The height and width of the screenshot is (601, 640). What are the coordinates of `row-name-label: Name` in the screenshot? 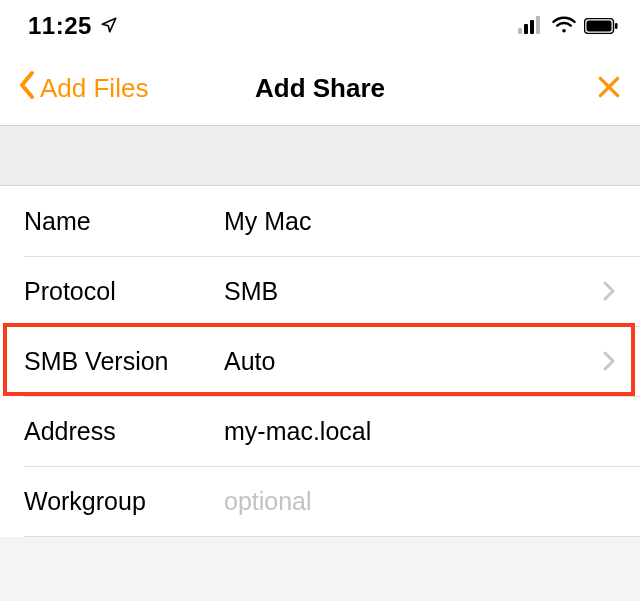 It's located at (124, 222).